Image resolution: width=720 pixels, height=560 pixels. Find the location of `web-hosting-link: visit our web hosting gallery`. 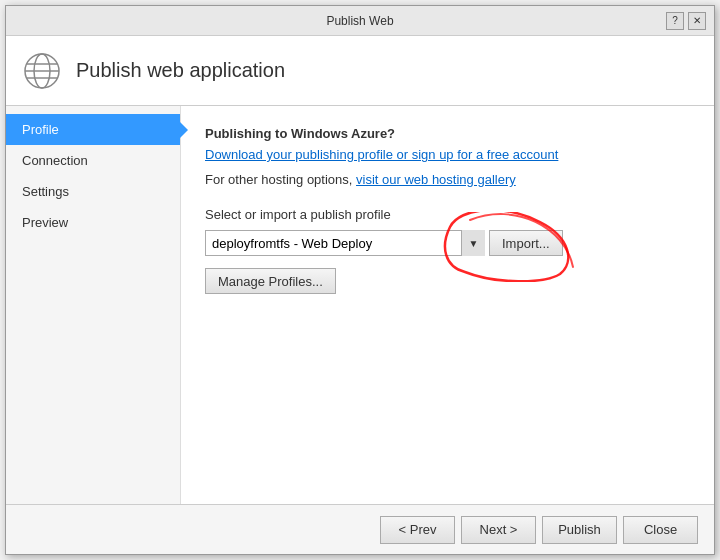

web-hosting-link: visit our web hosting gallery is located at coordinates (436, 180).